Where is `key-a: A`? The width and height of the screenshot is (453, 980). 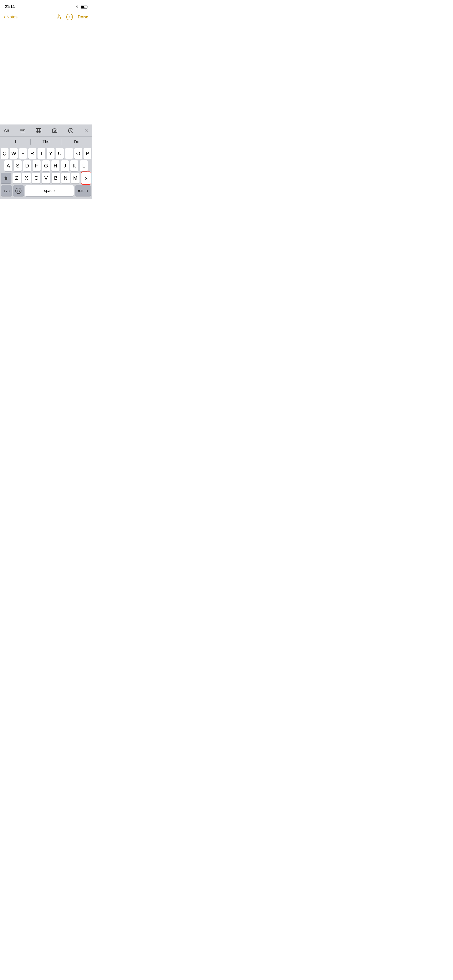 key-a: A is located at coordinates (8, 166).